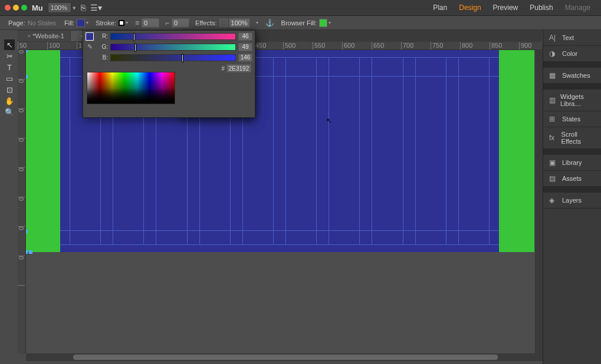 Image resolution: width=601 pixels, height=364 pixels. Describe the element at coordinates (90, 37) in the screenshot. I see `color-current-swatch` at that location.